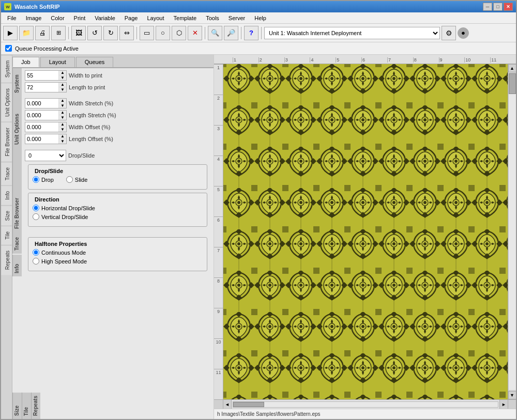  Describe the element at coordinates (163, 33) in the screenshot. I see `circle-button: ○` at that location.